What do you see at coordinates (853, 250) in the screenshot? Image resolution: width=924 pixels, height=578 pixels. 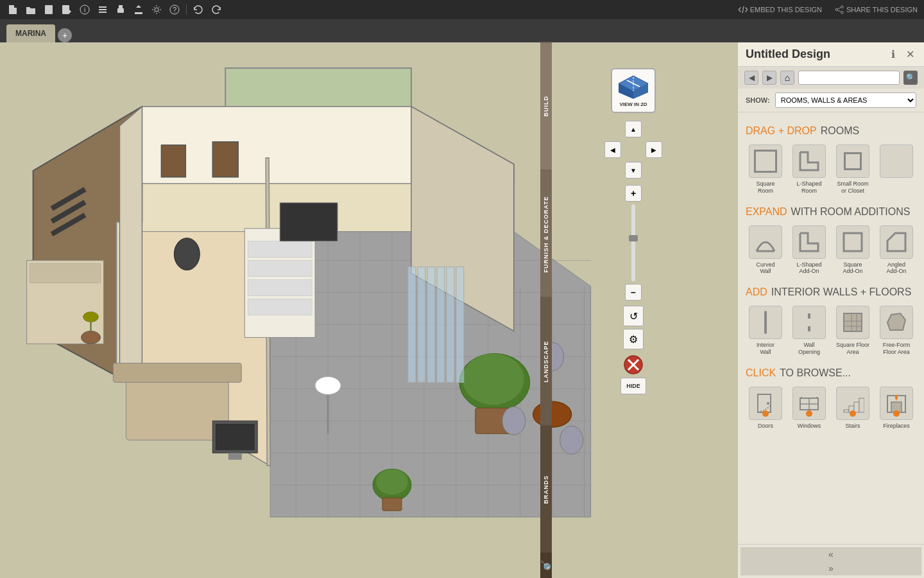 I see `square-addon-item: SquareAdd-On` at bounding box center [853, 250].